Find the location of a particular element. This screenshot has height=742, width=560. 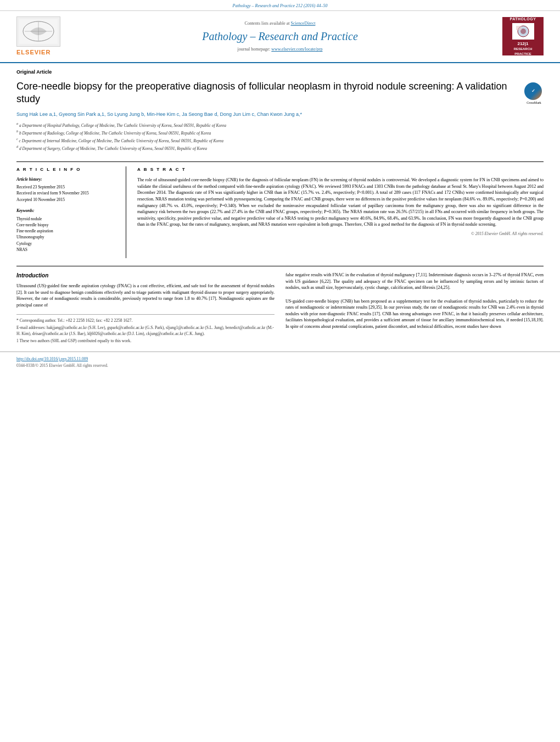

right-col-text-1: false negative results with FNAC in the … is located at coordinates (415, 281).